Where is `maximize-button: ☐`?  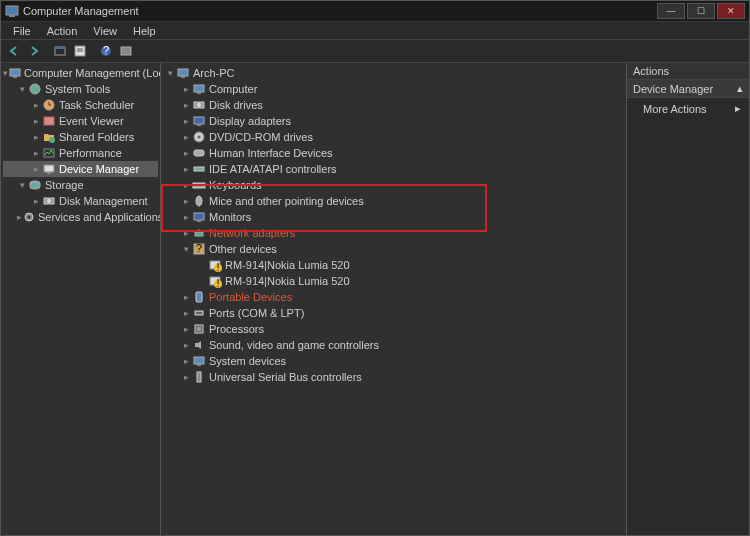 maximize-button: ☐ is located at coordinates (701, 11).